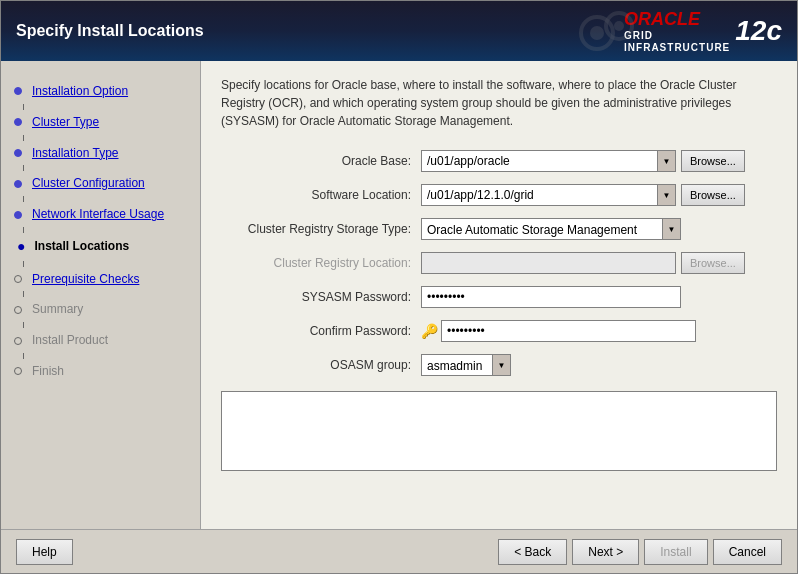 Image resolution: width=798 pixels, height=574 pixels. Describe the element at coordinates (321, 331) in the screenshot. I see `confirm-password-label: Confirm Password:` at that location.